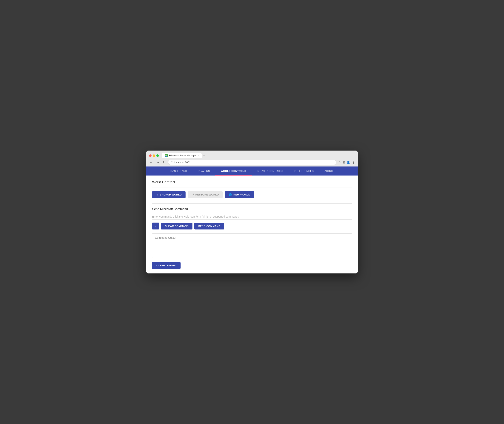 This screenshot has width=504, height=424. Describe the element at coordinates (252, 195) in the screenshot. I see `world-buttons: ⬆ BACKUP WORLD ↺ RESTORE WORLD 🌐 NEW WOR…` at that location.